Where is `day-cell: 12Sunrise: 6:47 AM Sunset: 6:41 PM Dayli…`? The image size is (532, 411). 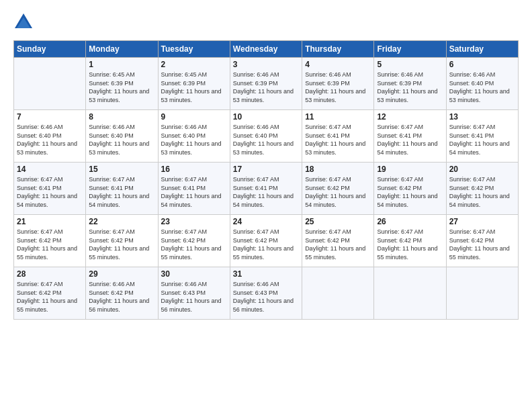 day-cell: 12Sunrise: 6:47 AM Sunset: 6:41 PM Dayli… is located at coordinates (410, 136).